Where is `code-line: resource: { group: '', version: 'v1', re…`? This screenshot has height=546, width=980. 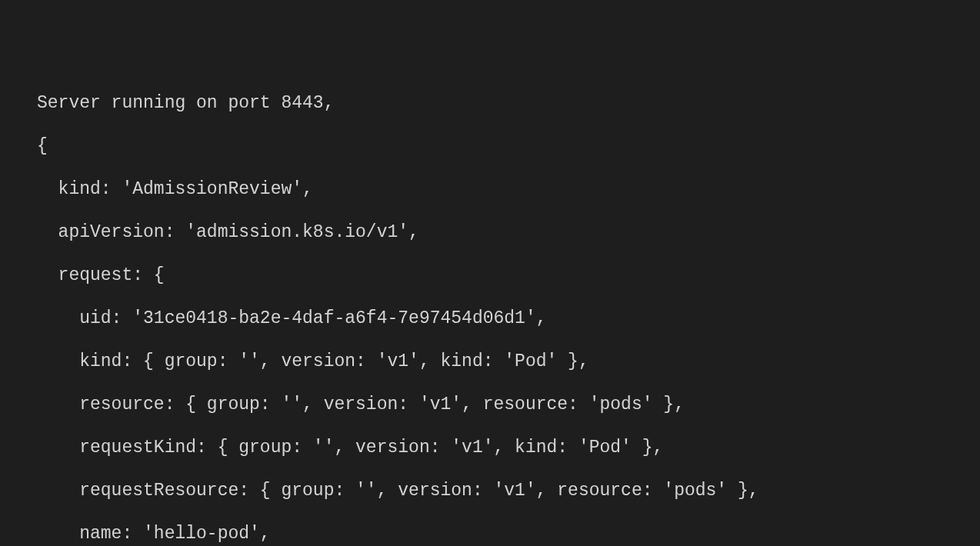
code-line: resource: { group: '', version: 'v1', re… is located at coordinates (508, 405).